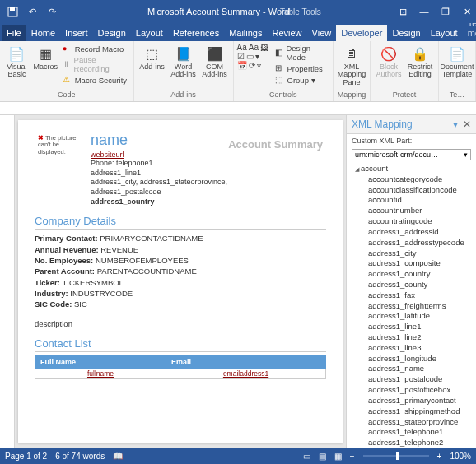  What do you see at coordinates (389, 61) in the screenshot?
I see `block-authors-button: 🚫Block Authors` at bounding box center [389, 61].